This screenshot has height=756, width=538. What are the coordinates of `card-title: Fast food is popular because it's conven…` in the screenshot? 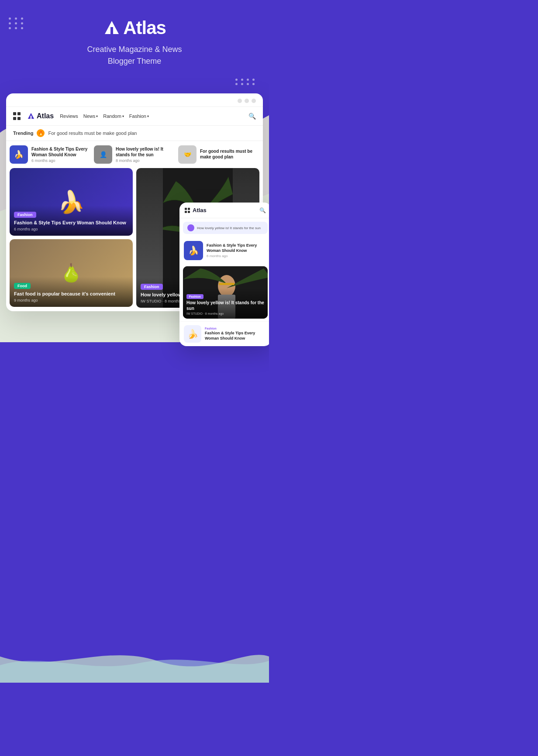 It's located at (71, 294).